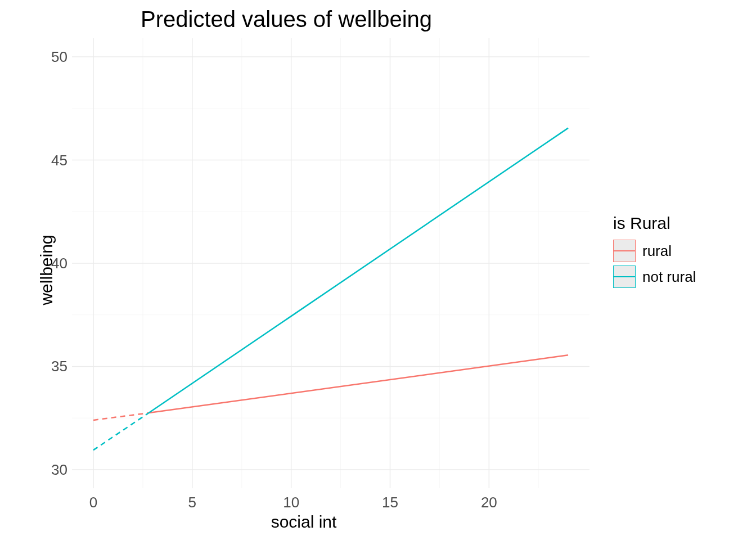 The height and width of the screenshot is (540, 756). What do you see at coordinates (56, 57) in the screenshot?
I see `y-tick-label: 50` at bounding box center [56, 57].